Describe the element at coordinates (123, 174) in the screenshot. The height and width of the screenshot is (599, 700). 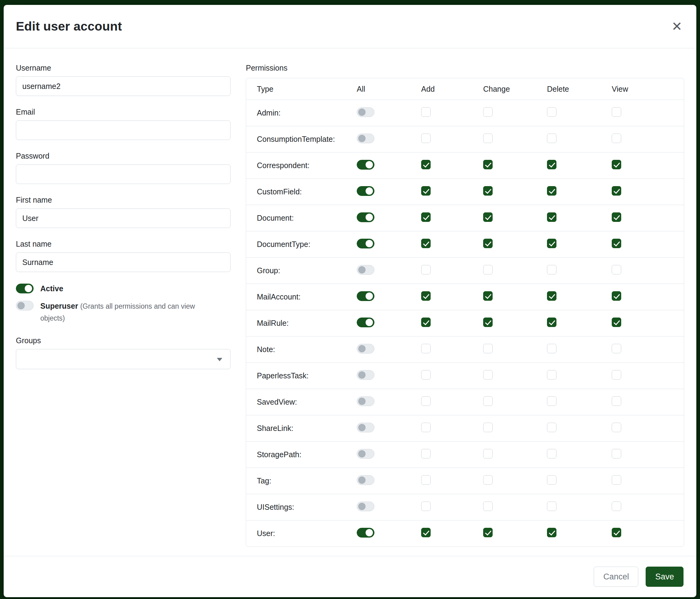
I see `password-field` at that location.